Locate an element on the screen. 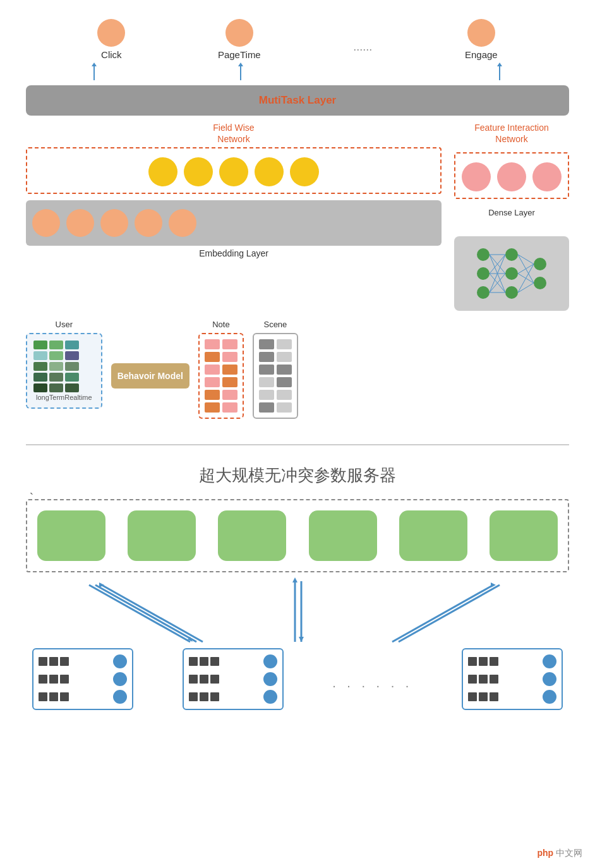  nc6 is located at coordinates (230, 370).